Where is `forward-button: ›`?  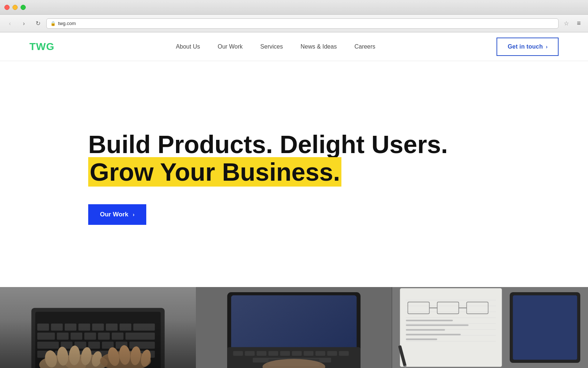 forward-button: › is located at coordinates (24, 24).